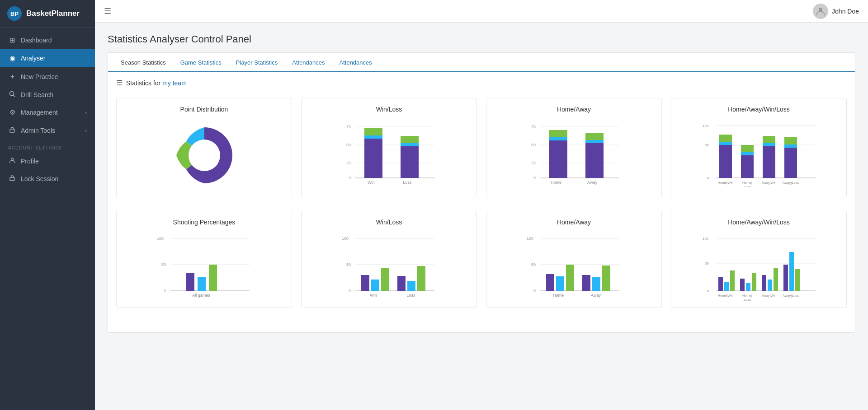 Image resolution: width=868 pixels, height=410 pixels. What do you see at coordinates (204, 148) in the screenshot?
I see `chart-point-distribution: Point Distribution` at bounding box center [204, 148].